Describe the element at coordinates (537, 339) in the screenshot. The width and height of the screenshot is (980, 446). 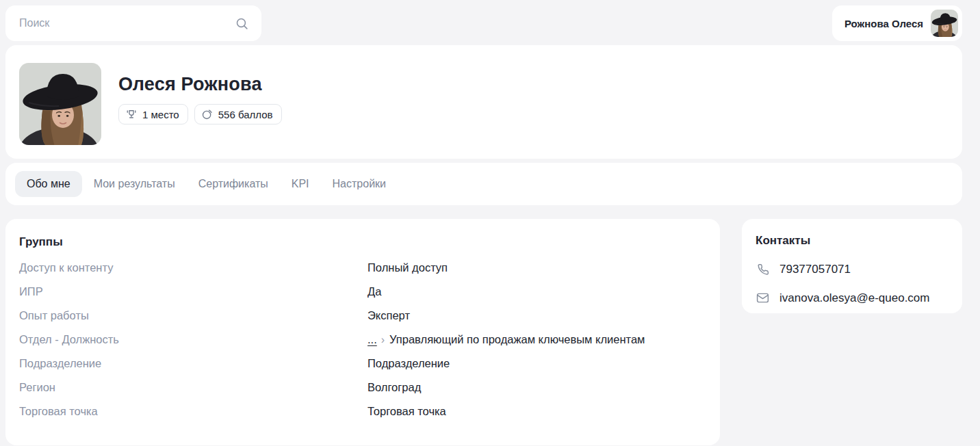
I see `group-row-value: ...›Управляющий по продажам ключевым кли…` at that location.